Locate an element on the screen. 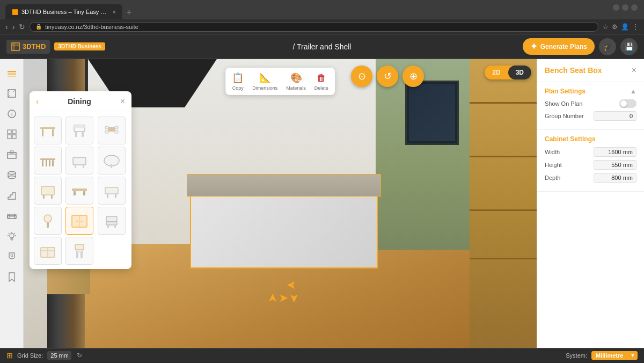 This screenshot has height=363, width=644. tab-favicon: 🟧 is located at coordinates (15, 12).